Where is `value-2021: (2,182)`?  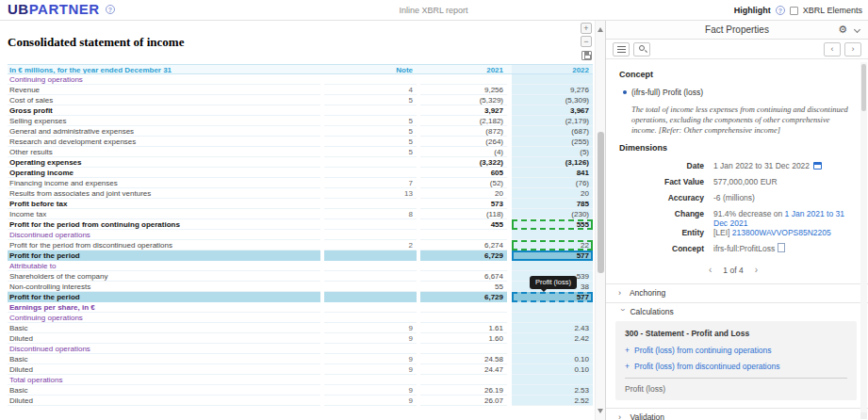 value-2021: (2,182) is located at coordinates (464, 121).